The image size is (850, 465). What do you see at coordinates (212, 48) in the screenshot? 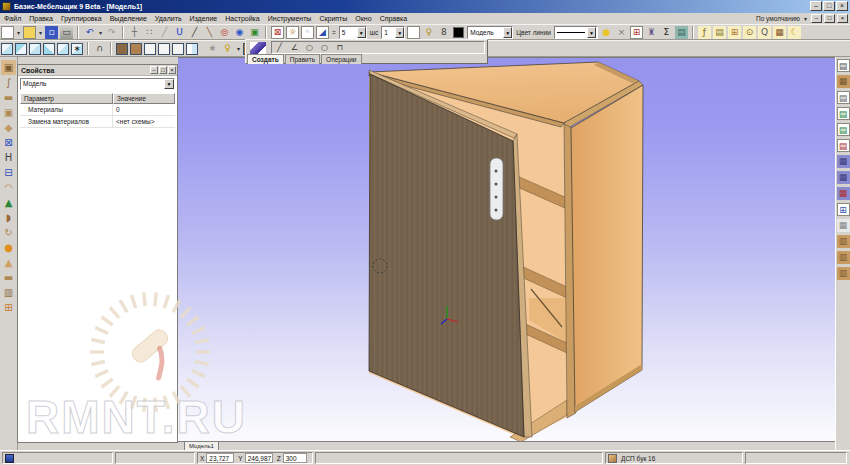
I see `fan-icon: ∗` at bounding box center [212, 48].